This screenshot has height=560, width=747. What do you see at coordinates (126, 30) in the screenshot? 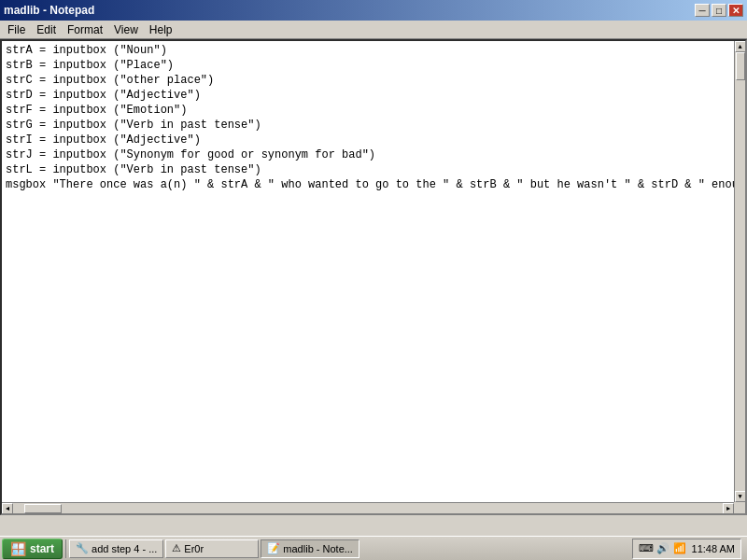
I see `menu-view: View` at bounding box center [126, 30].